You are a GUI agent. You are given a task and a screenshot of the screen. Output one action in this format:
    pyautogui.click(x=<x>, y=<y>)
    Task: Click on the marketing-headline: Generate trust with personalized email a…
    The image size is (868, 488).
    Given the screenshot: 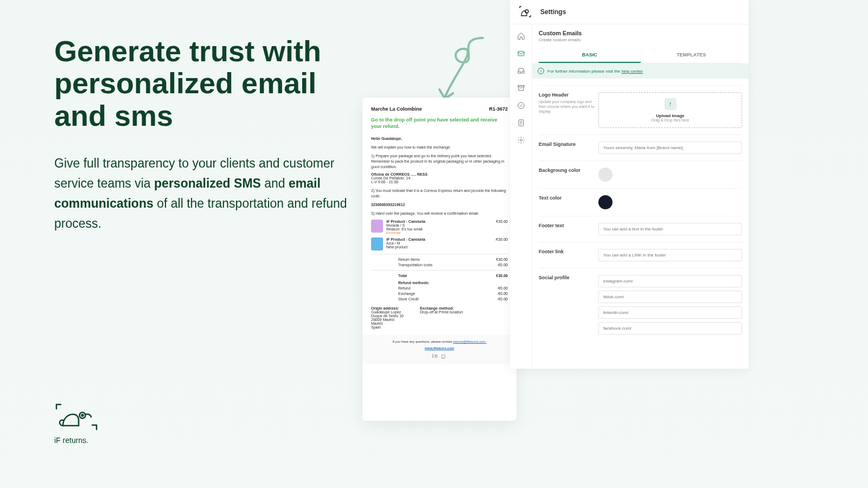 What is the action you would take?
    pyautogui.click(x=201, y=84)
    